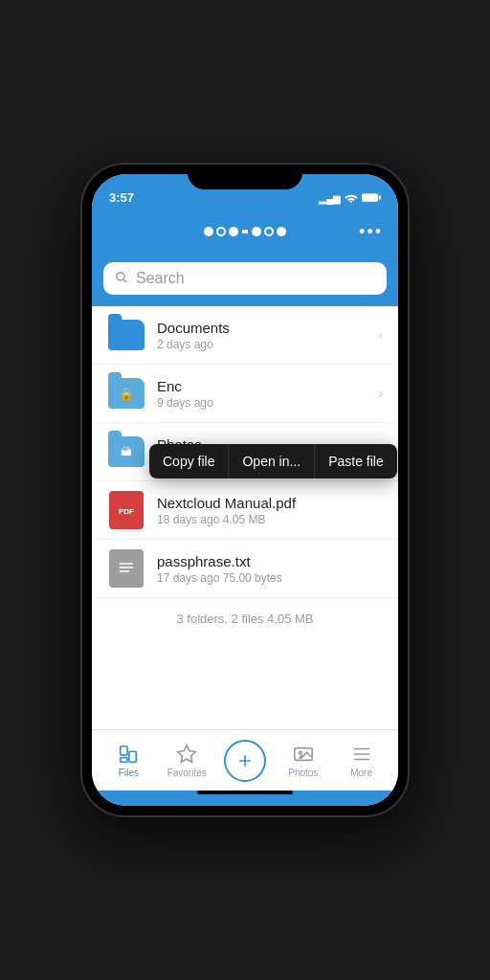  What do you see at coordinates (189, 461) in the screenshot?
I see `copy-file-button: Copy file` at bounding box center [189, 461].